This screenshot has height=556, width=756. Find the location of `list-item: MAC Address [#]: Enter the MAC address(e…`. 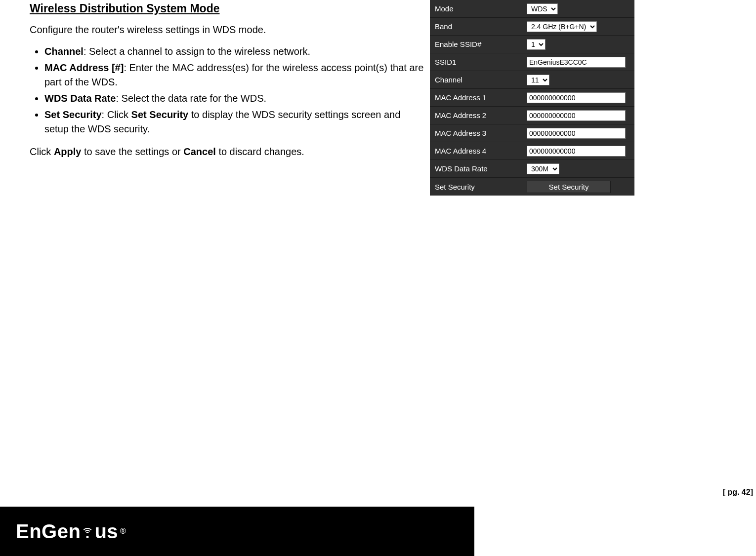

list-item: MAC Address [#]: Enter the MAC address(e… is located at coordinates (235, 75).